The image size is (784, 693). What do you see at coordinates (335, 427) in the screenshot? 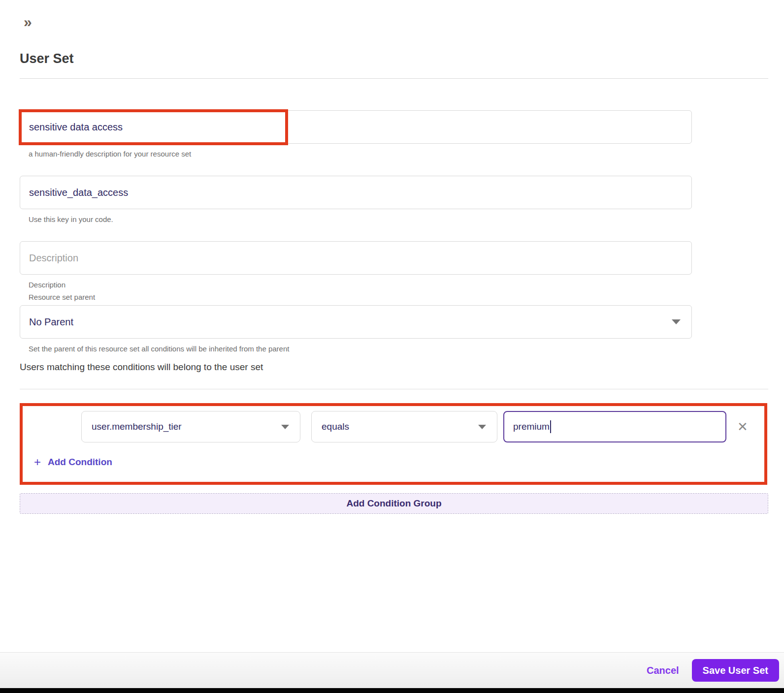
I see `condition-operator-value: equals` at bounding box center [335, 427].